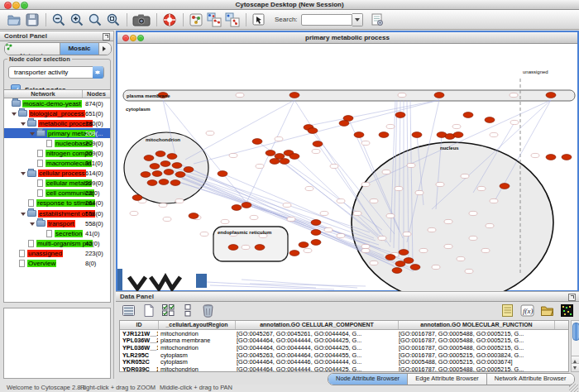 The width and height of the screenshot is (579, 392). Describe the element at coordinates (95, 20) in the screenshot. I see `zoom-region-icon` at that location.